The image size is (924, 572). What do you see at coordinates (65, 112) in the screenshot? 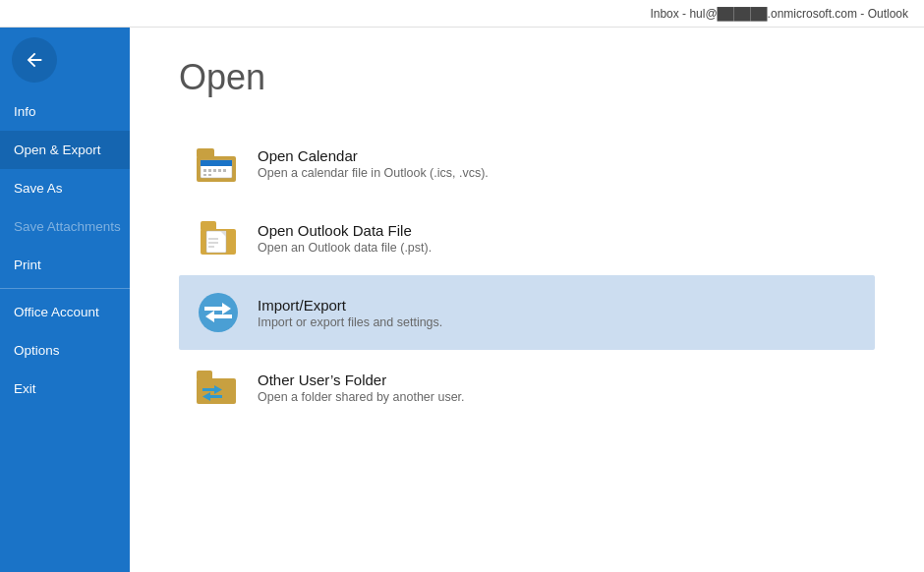
I see `sidebar-item-info: Info` at bounding box center [65, 112].